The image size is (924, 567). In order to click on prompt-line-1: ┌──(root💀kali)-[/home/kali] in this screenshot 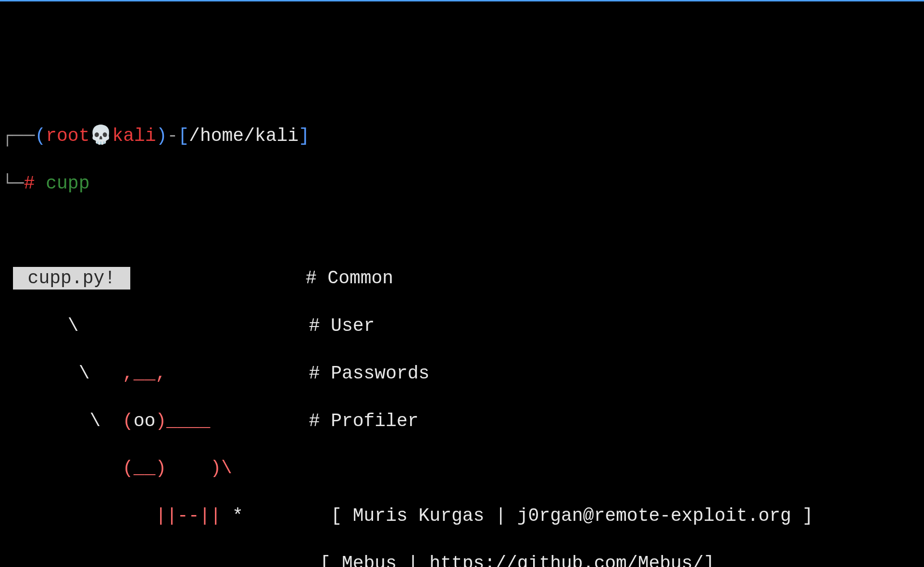, I will do `click(462, 136)`.